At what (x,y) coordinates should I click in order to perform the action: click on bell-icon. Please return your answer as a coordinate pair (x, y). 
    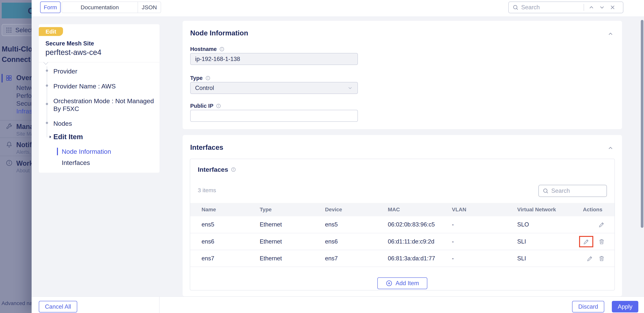
    Looking at the image, I should click on (9, 144).